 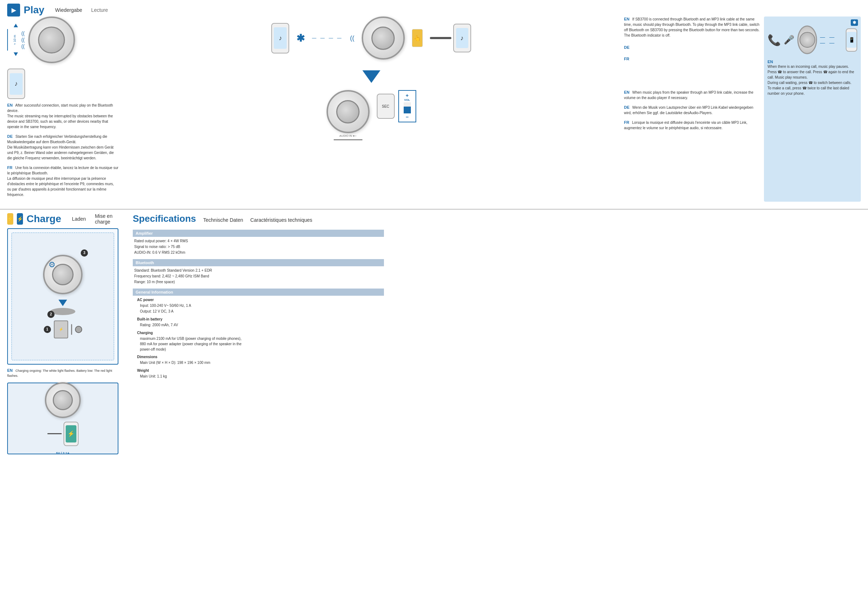 I want to click on charge-subtitle2: Mise en charge, so click(x=104, y=219).